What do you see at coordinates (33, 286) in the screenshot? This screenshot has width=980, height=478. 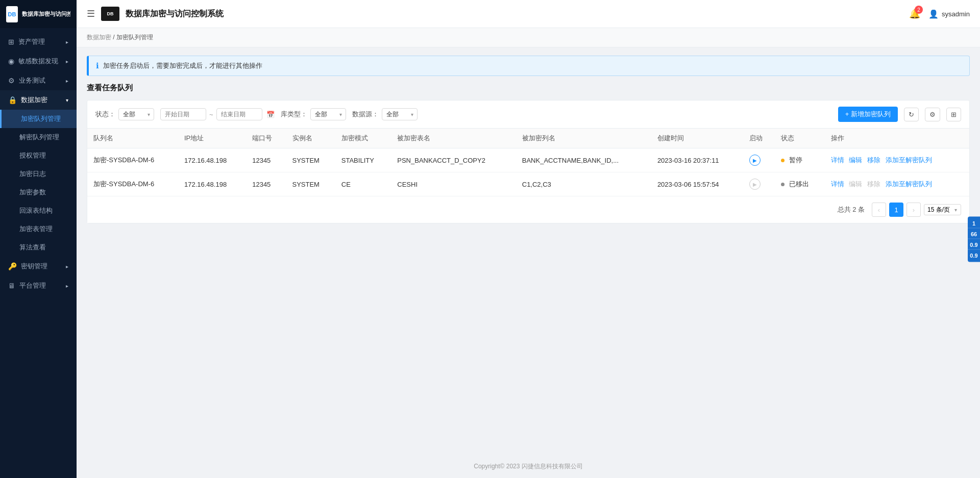 I see `sidebar-item-platform-label: 平台管理` at bounding box center [33, 286].